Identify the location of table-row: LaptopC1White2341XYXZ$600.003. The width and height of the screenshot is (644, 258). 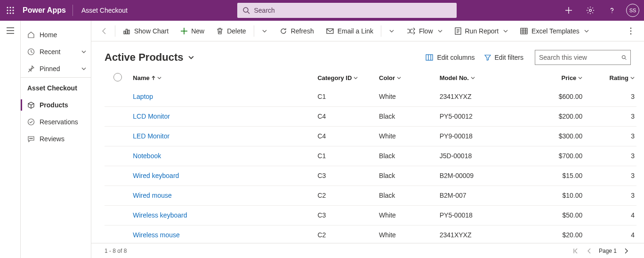
(370, 97).